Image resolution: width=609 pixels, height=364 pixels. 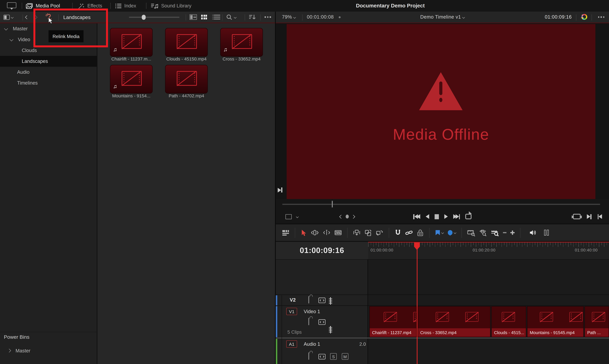 I want to click on marker-button, so click(x=450, y=233).